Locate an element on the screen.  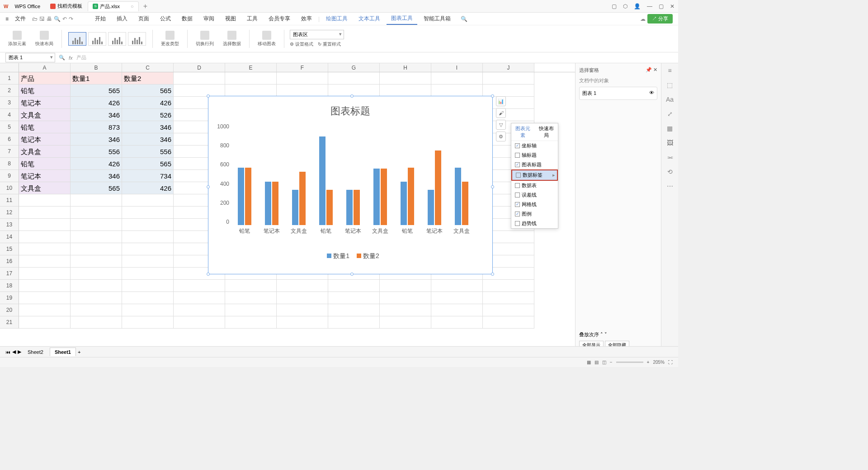
new-tab-button: + is located at coordinates (146, 6).